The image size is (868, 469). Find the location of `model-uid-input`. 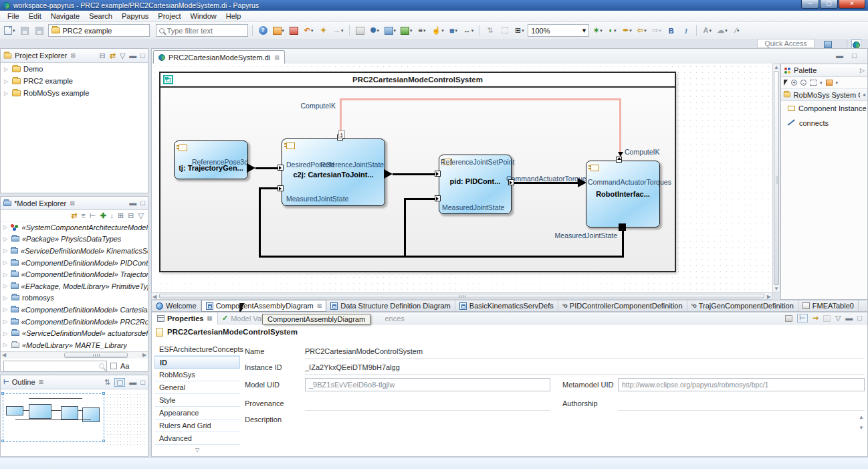

model-uid-input is located at coordinates (428, 385).